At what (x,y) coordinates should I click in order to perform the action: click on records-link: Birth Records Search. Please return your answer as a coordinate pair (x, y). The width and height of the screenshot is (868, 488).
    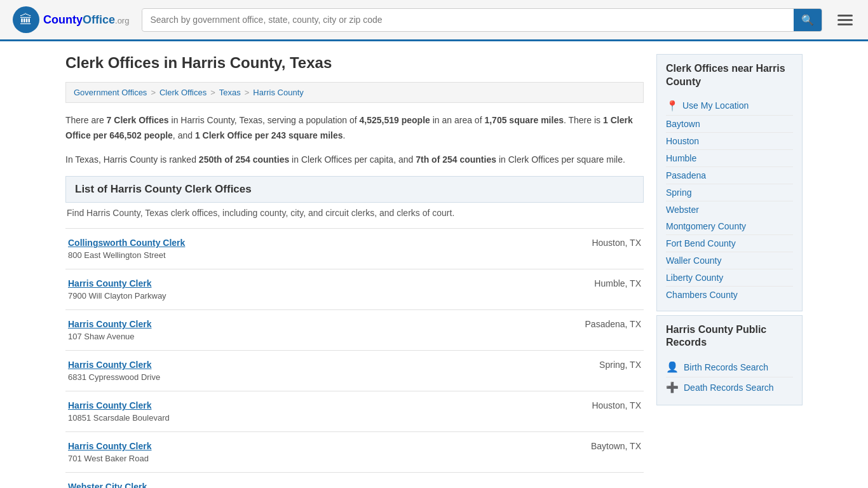
    Looking at the image, I should click on (726, 367).